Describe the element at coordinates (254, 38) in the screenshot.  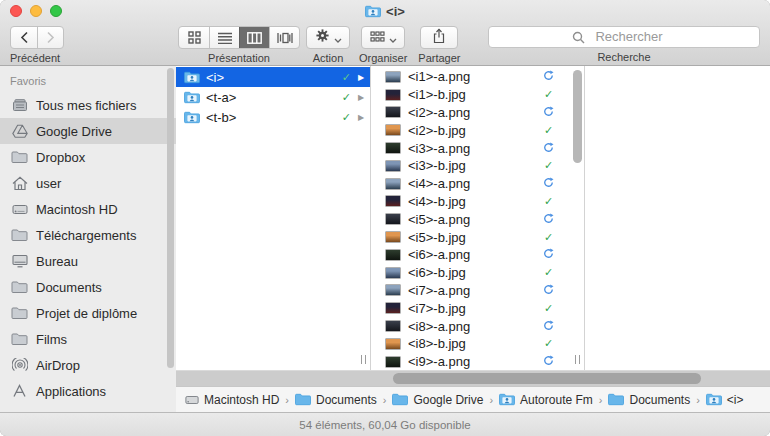
I see `column-view-button` at that location.